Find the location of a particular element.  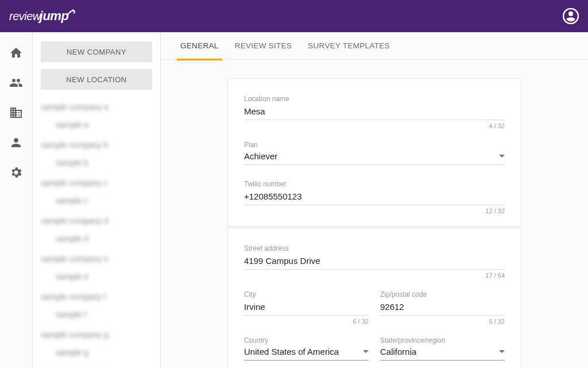

list-item: sample company a is located at coordinates (96, 107).